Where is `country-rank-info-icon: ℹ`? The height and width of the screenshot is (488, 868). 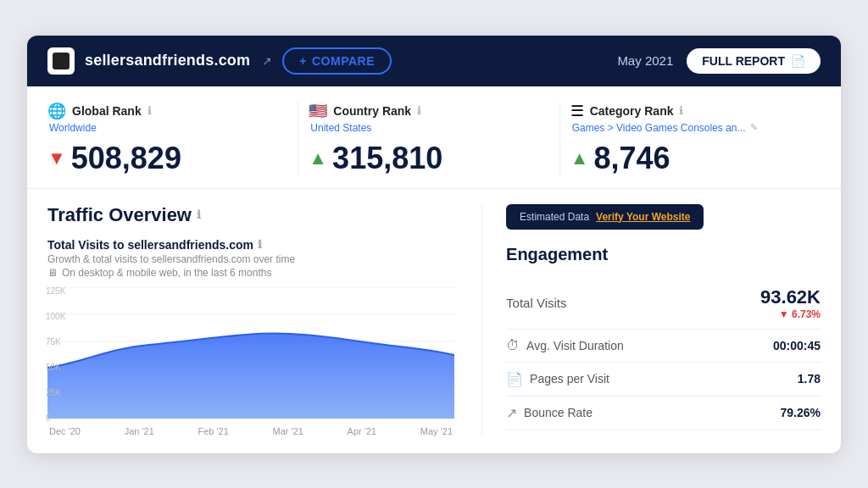 country-rank-info-icon: ℹ is located at coordinates (419, 110).